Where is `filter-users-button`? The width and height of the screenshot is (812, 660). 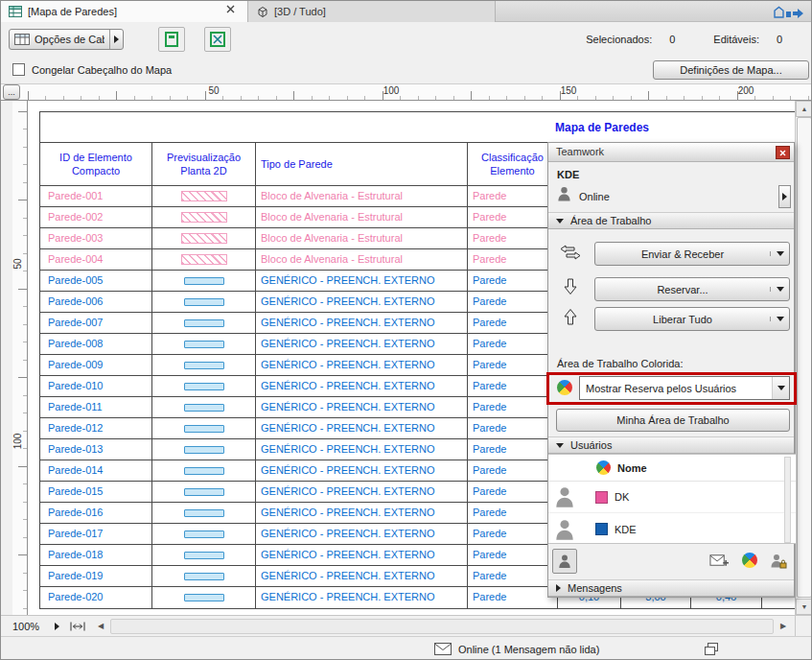
filter-users-button is located at coordinates (565, 561).